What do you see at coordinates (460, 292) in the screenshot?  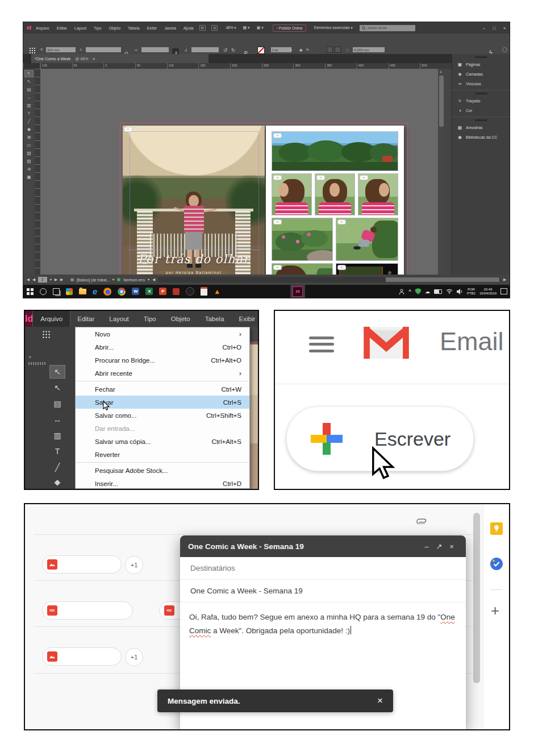 I see `speaker-icon` at bounding box center [460, 292].